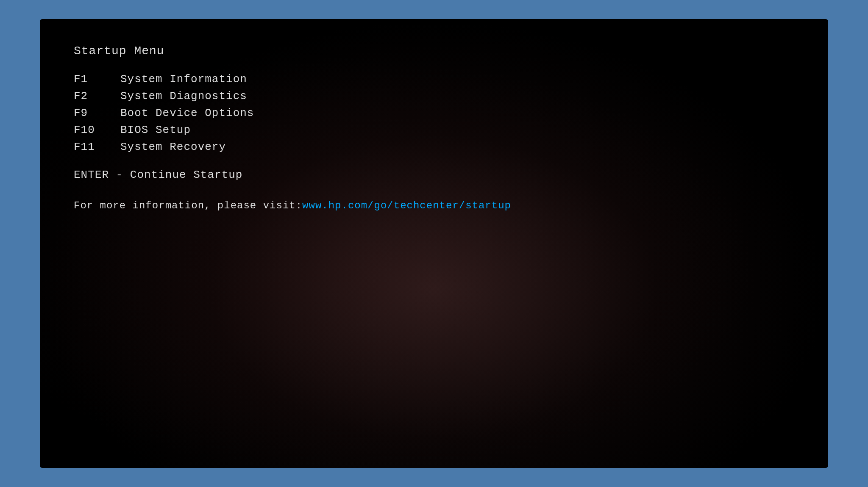 Image resolution: width=868 pixels, height=487 pixels. I want to click on menu-item: F1System Information, so click(434, 79).